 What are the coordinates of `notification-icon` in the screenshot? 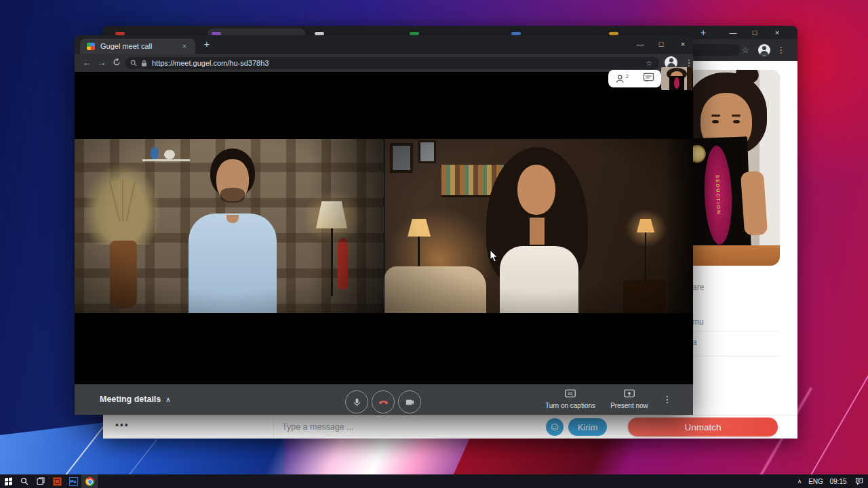 It's located at (859, 481).